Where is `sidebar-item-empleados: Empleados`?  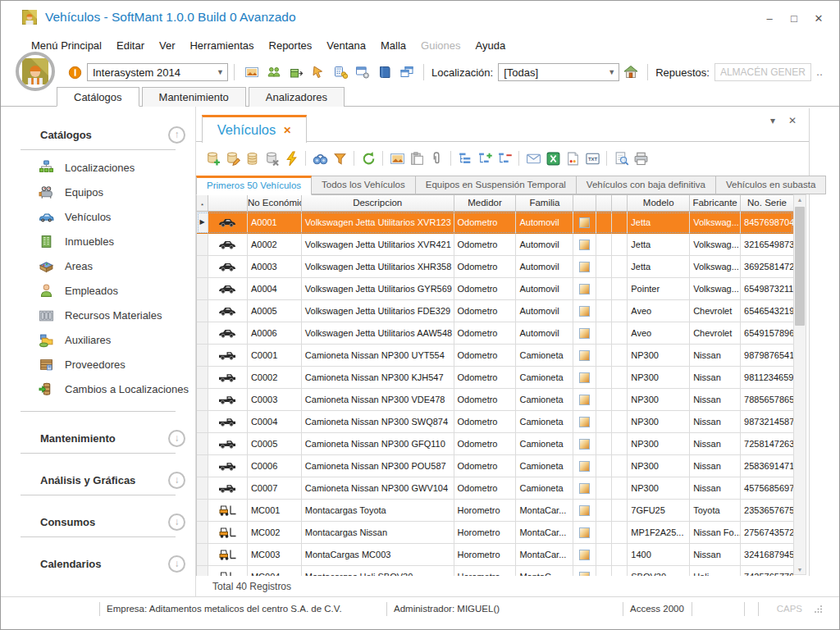
sidebar-item-empleados: Empleados is located at coordinates (98, 290).